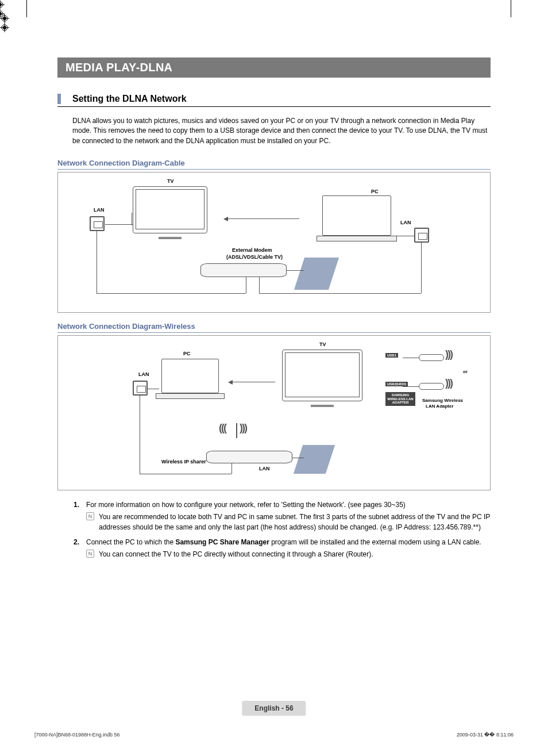 Image resolution: width=548 pixels, height=756 pixels. I want to click on label-adapter-sub: LAN Adapter, so click(440, 406).